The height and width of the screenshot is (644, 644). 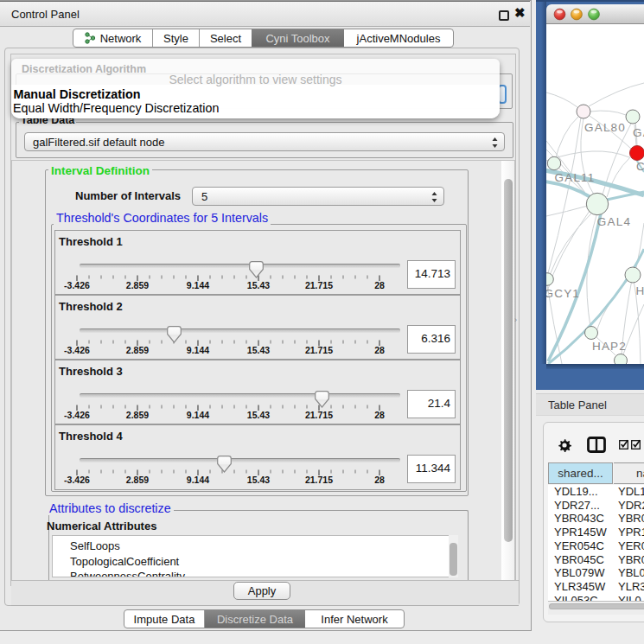 I want to click on svg-text: HIS4, so click(x=640, y=290).